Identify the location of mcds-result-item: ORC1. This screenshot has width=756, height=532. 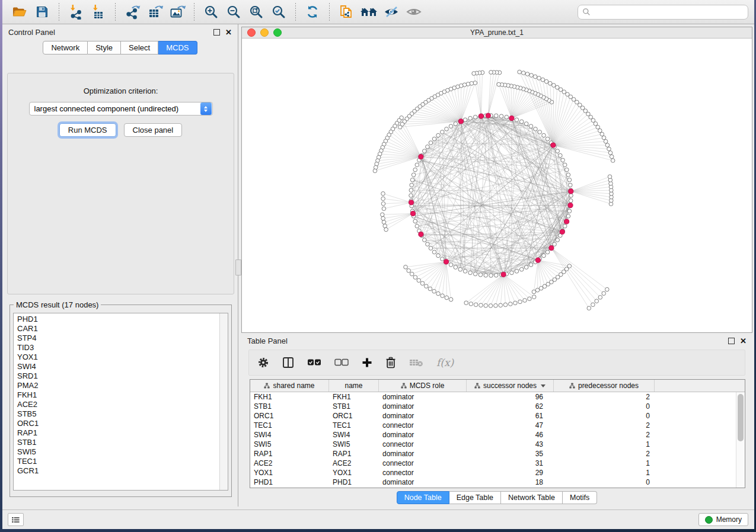
(121, 424).